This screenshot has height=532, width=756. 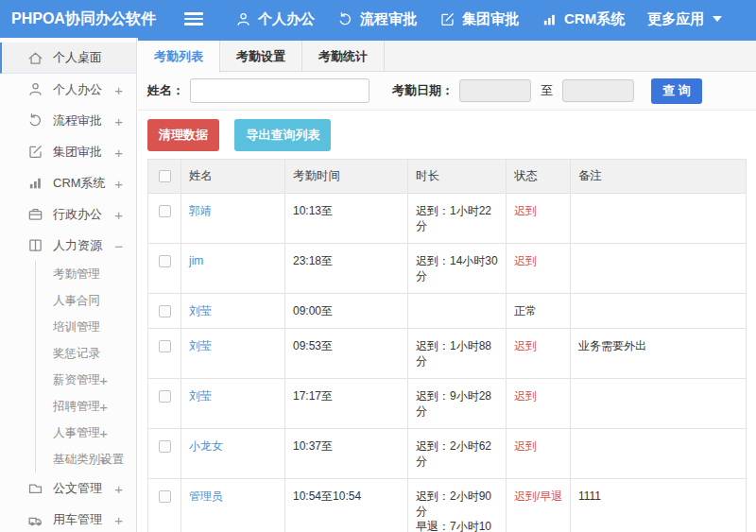 What do you see at coordinates (183, 135) in the screenshot?
I see `clear-data-button: 清理数据` at bounding box center [183, 135].